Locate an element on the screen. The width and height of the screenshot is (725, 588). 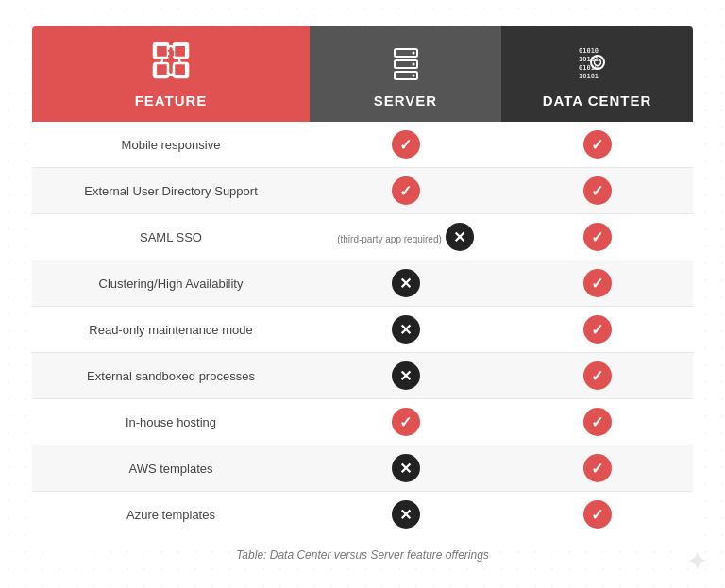
feature-name-cell: Clustering/High Availability is located at coordinates (171, 283).